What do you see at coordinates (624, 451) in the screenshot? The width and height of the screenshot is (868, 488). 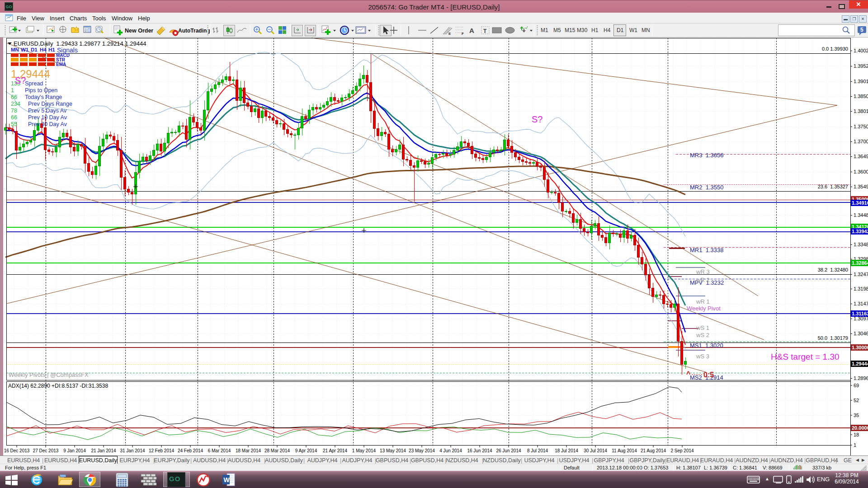 I see `svg-text: 11 Aug 2014` at bounding box center [624, 451].